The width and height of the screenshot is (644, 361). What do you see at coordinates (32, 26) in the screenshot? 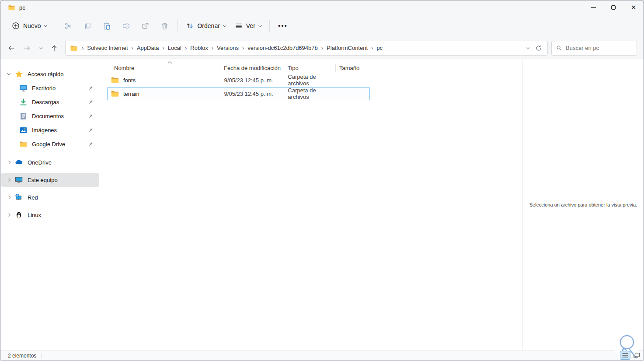
I see `new-button-label: Nuevo` at bounding box center [32, 26].